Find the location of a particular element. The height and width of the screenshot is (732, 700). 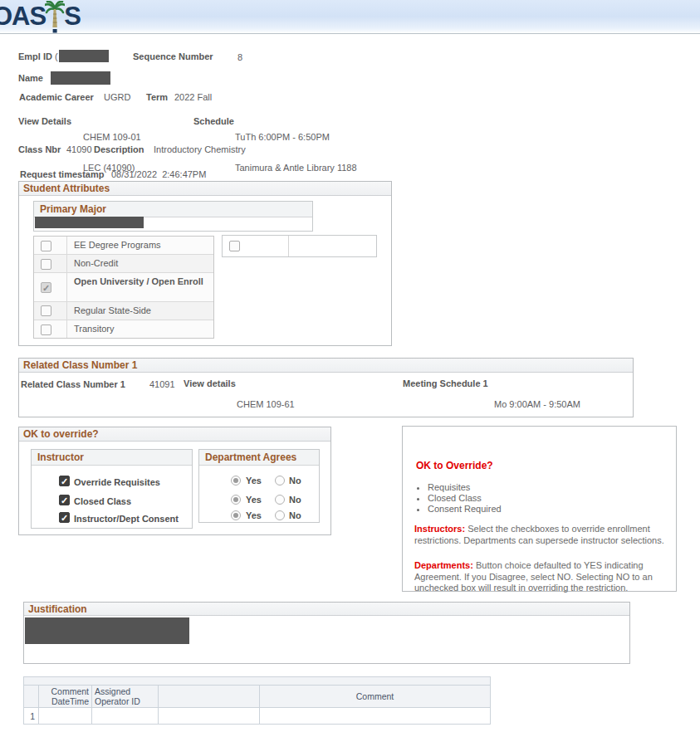

logo-text-left: OAS is located at coordinates (23, 17).